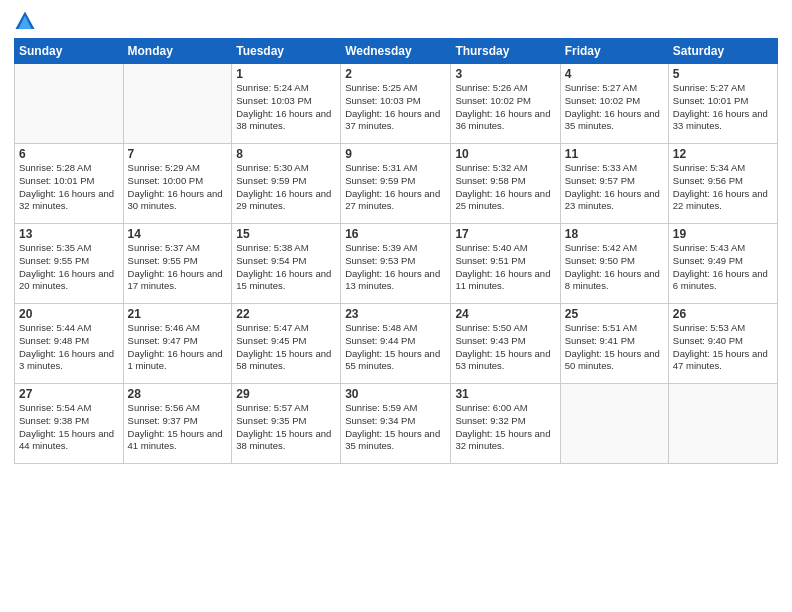  I want to click on day-info: Sunrise: 5:42 AM Sunset: 9:50 PM Dayligh…, so click(614, 268).